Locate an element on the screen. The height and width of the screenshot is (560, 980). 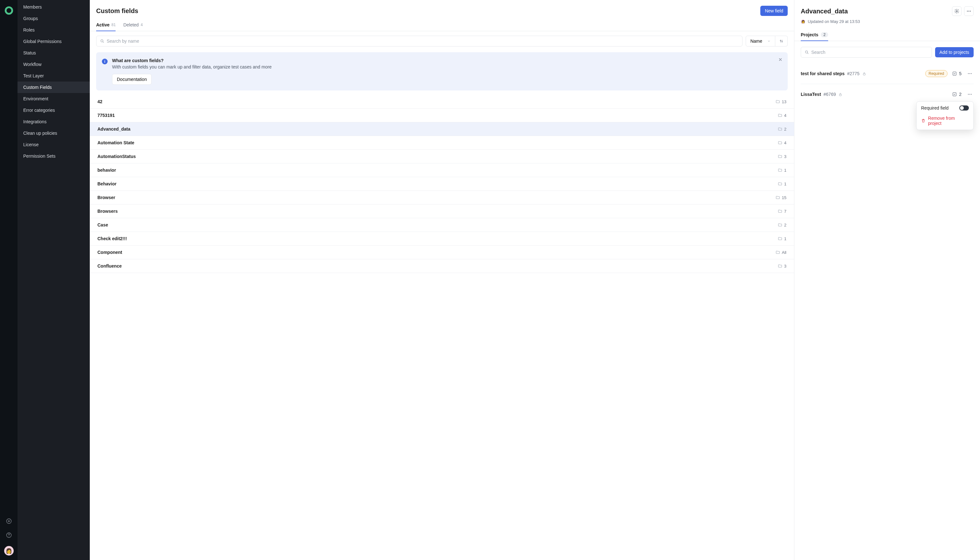
sidebar-item-label: Status is located at coordinates (30, 53).